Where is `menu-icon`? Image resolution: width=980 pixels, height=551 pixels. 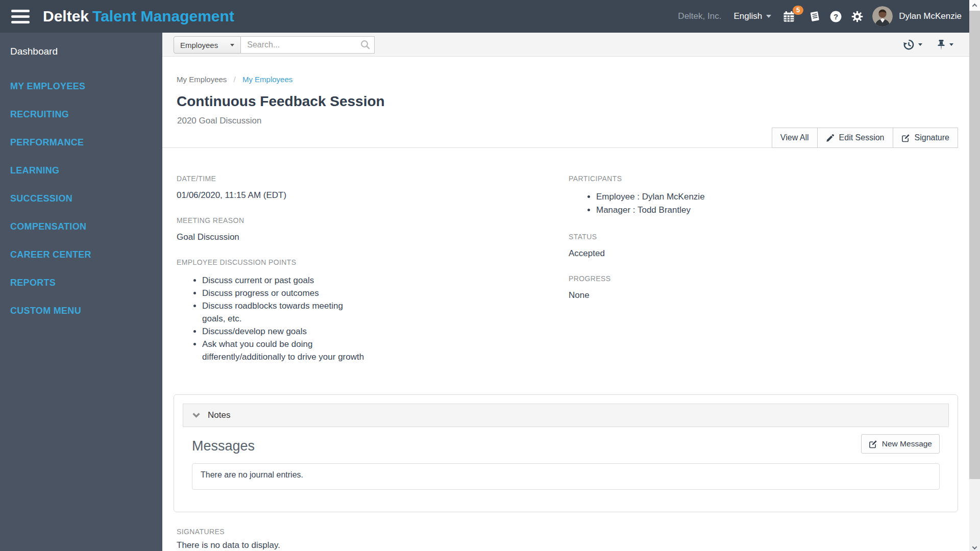
menu-icon is located at coordinates (20, 16).